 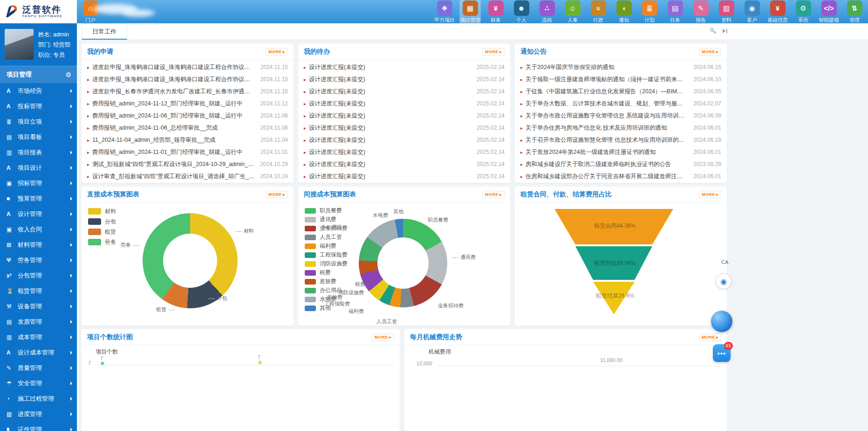 I want to click on legend-item: 职员餐费, so click(x=326, y=211).